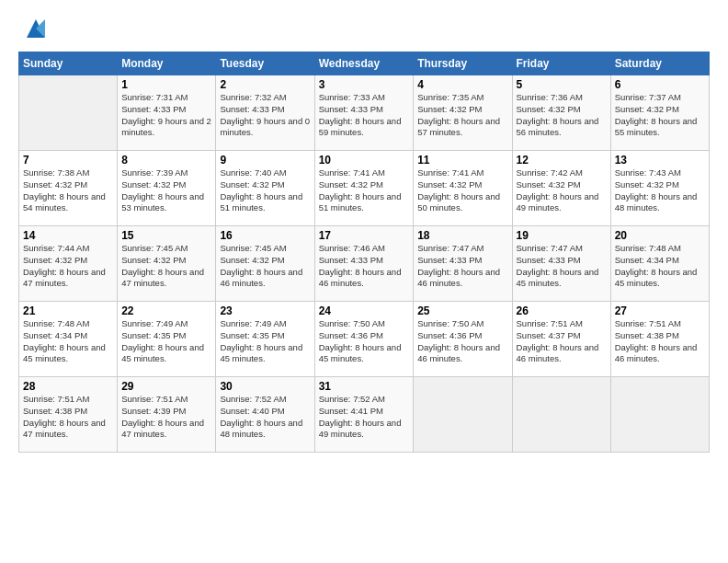 The width and height of the screenshot is (728, 563). I want to click on day-cell: 28Sunrise: 7:51 AMSunset: 4:38 PMDayligh…, so click(68, 415).